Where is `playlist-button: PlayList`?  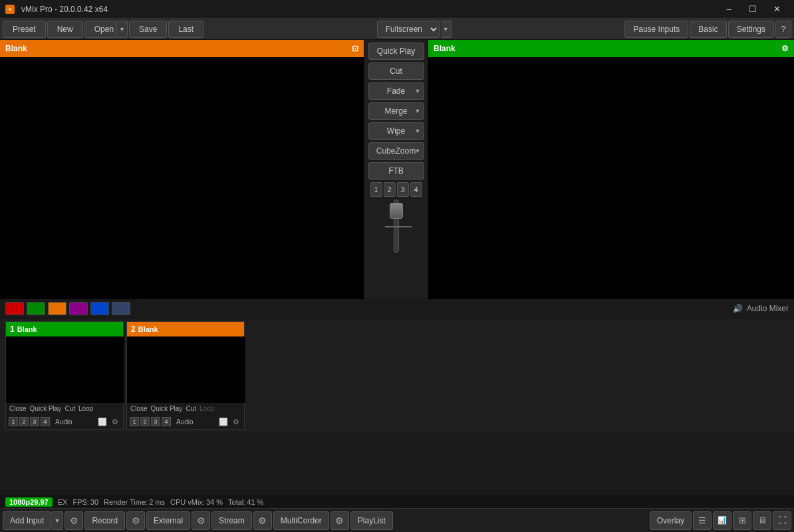
playlist-button: PlayList is located at coordinates (372, 521).